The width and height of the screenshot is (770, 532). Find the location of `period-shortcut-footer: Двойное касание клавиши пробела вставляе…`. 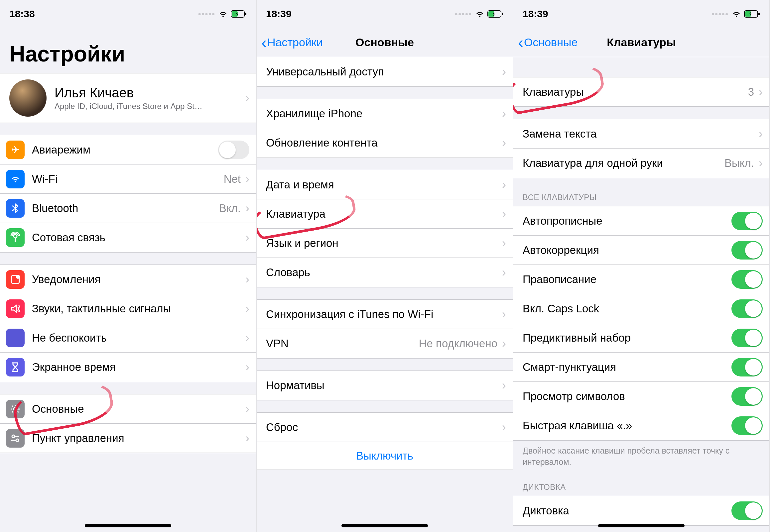

period-shortcut-footer: Двойное касание клавиши пробела вставляе… is located at coordinates (641, 454).